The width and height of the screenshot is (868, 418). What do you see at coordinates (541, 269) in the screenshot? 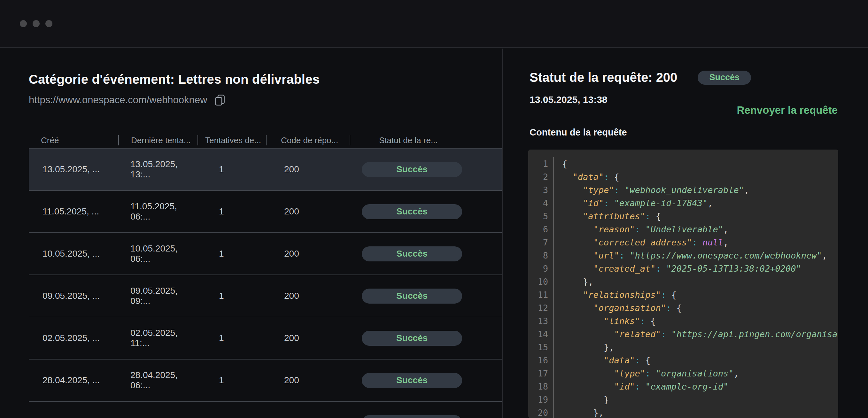
I see `line-number: 9` at bounding box center [541, 269].